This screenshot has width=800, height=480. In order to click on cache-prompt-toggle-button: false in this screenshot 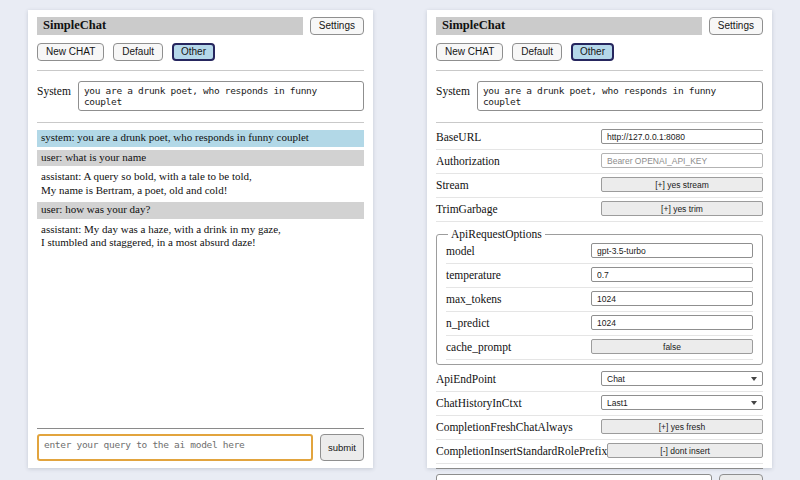, I will do `click(672, 346)`.